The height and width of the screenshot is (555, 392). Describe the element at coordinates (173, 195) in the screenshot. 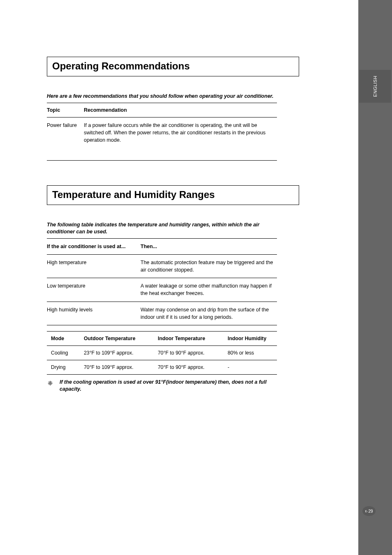

I see `section-heading-temperature: Temperature and Humidity Ranges` at that location.